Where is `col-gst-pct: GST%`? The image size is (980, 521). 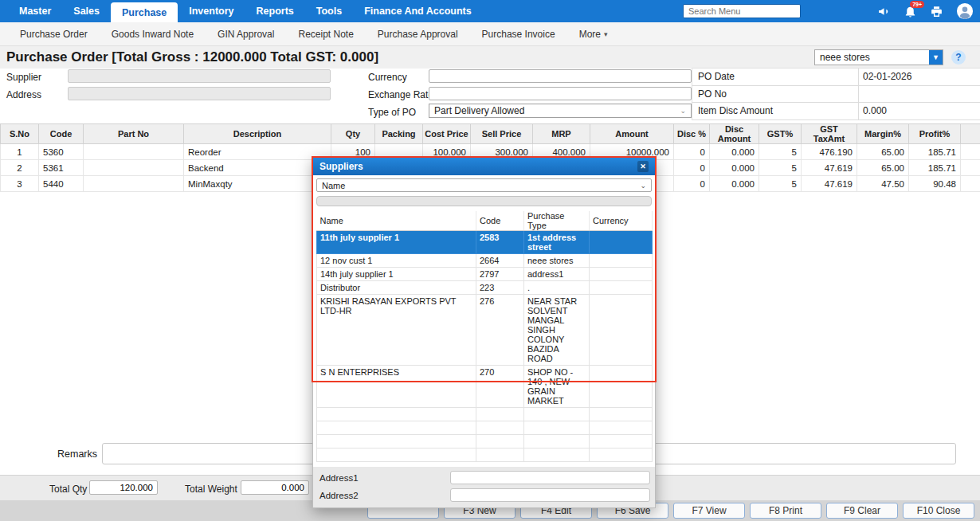
col-gst-pct: GST% is located at coordinates (781, 134).